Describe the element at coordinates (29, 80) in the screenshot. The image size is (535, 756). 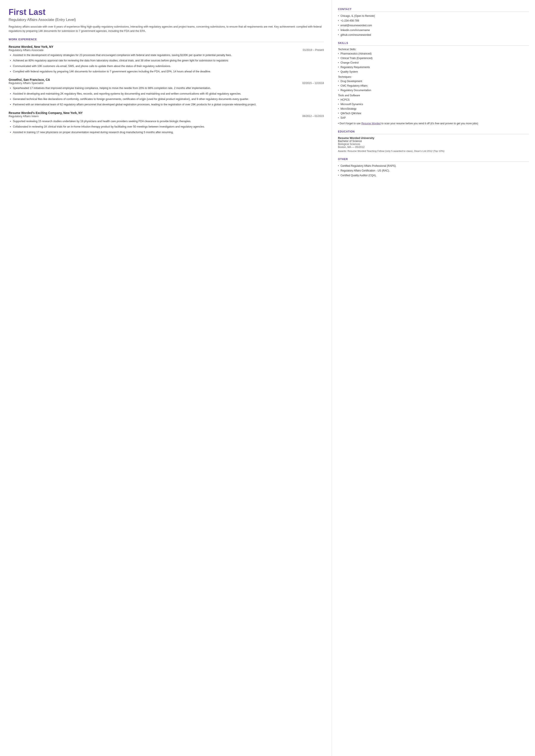
I see `job-2-company: Growthsi, San Francisco, CA` at that location.